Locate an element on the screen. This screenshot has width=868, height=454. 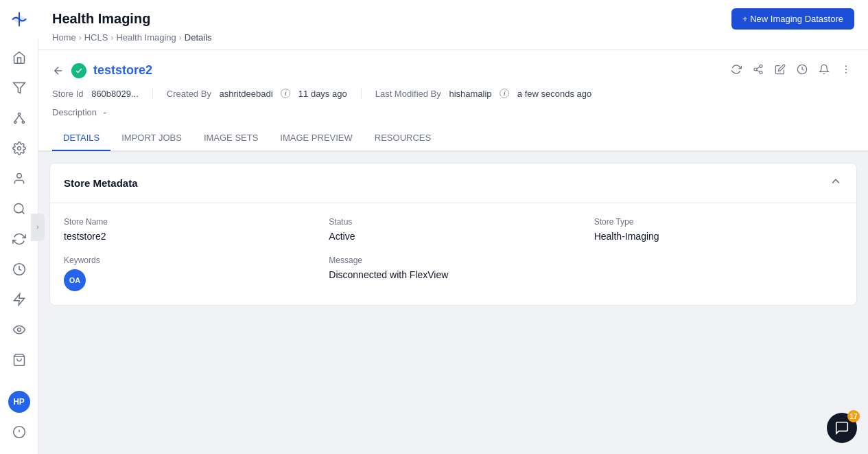
store-bell-btn is located at coordinates (824, 70).